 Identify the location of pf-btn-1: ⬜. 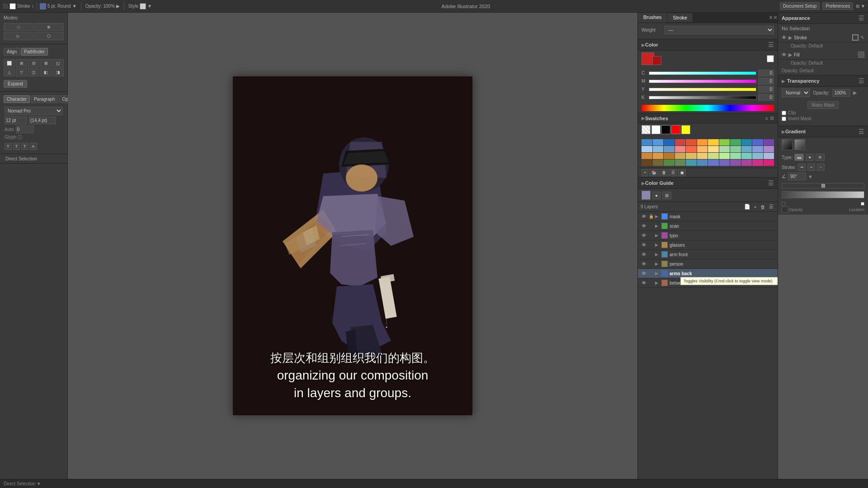
(9, 63).